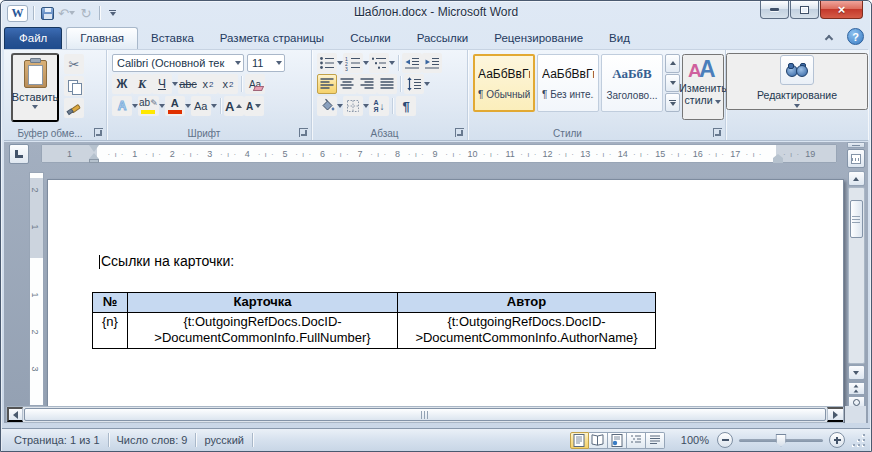 The width and height of the screenshot is (872, 452). What do you see at coordinates (353, 106) in the screenshot?
I see `borders-button` at bounding box center [353, 106].